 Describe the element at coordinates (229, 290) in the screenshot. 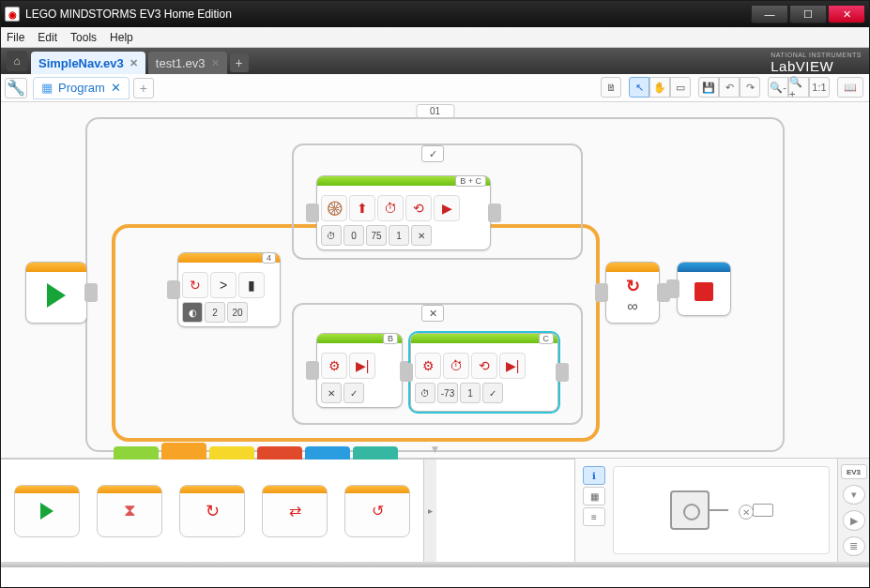

I see `switch-block: 4 ↻ > ▮ ◐ 2 20` at that location.